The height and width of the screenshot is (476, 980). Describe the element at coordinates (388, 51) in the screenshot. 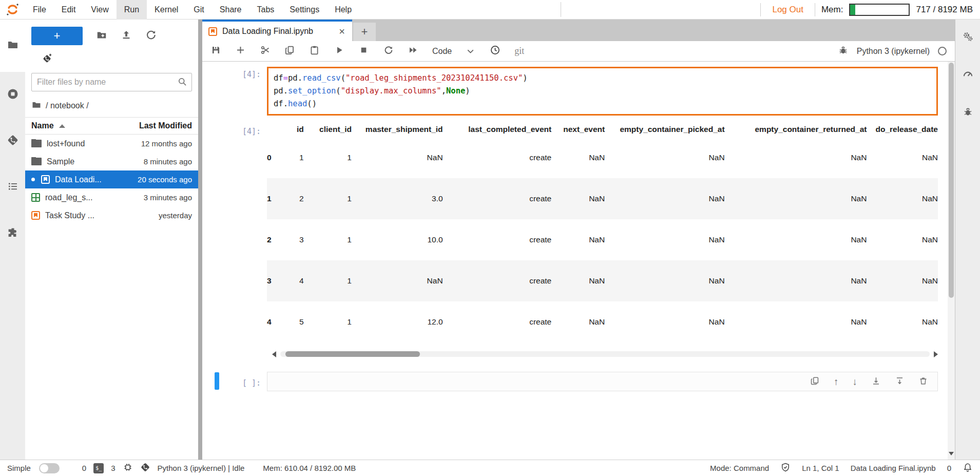

I see `restart-kernel-icon` at that location.